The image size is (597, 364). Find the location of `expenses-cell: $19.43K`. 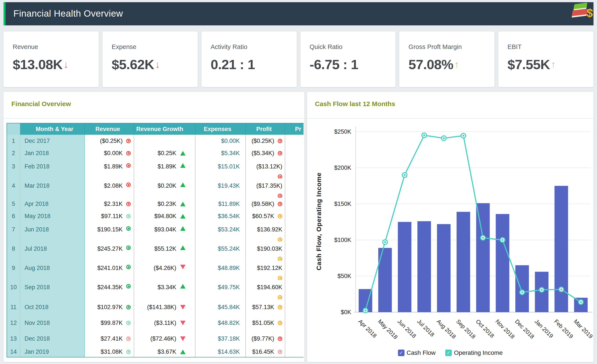

expenses-cell: $19.43K is located at coordinates (220, 188).